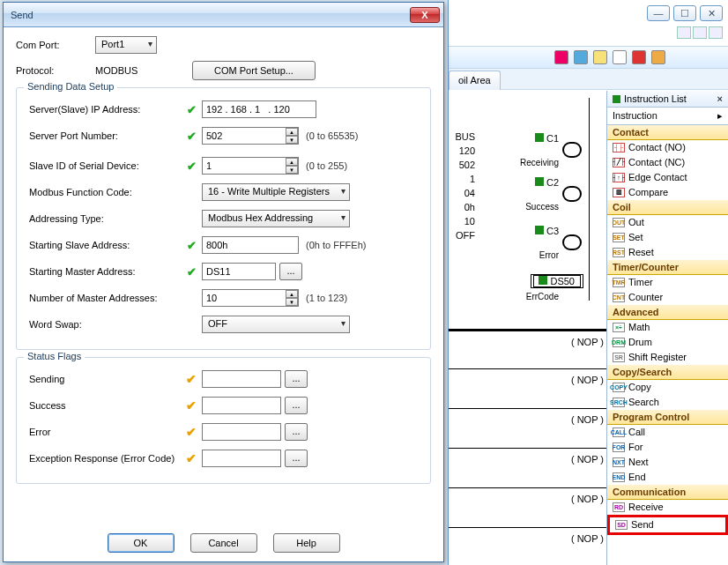 Image resolution: width=728 pixels, height=565 pixels. I want to click on ip-label: Server(Slave) IP Address:, so click(107, 109).